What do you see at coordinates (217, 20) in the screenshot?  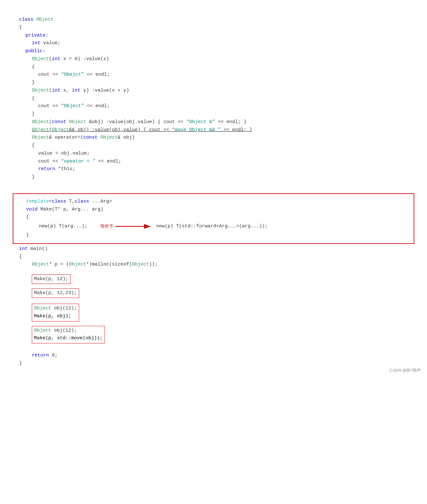 I see `line: class Object` at bounding box center [217, 20].